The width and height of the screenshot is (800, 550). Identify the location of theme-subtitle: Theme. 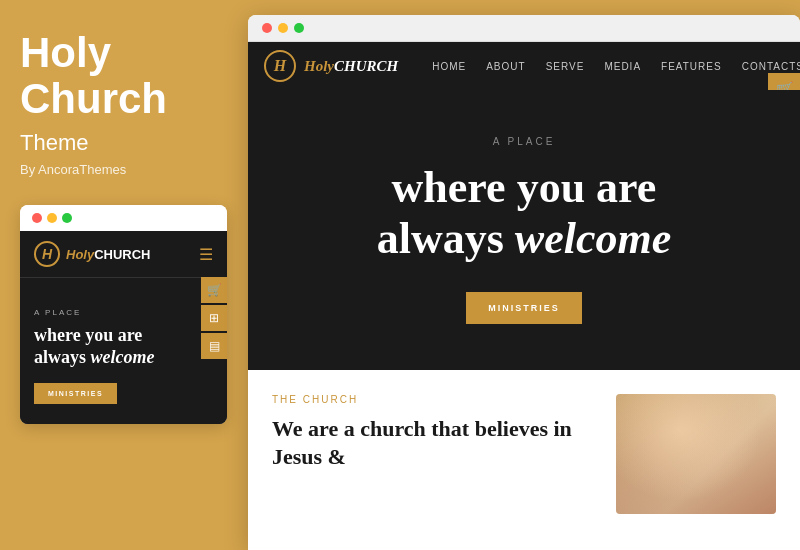
(124, 143).